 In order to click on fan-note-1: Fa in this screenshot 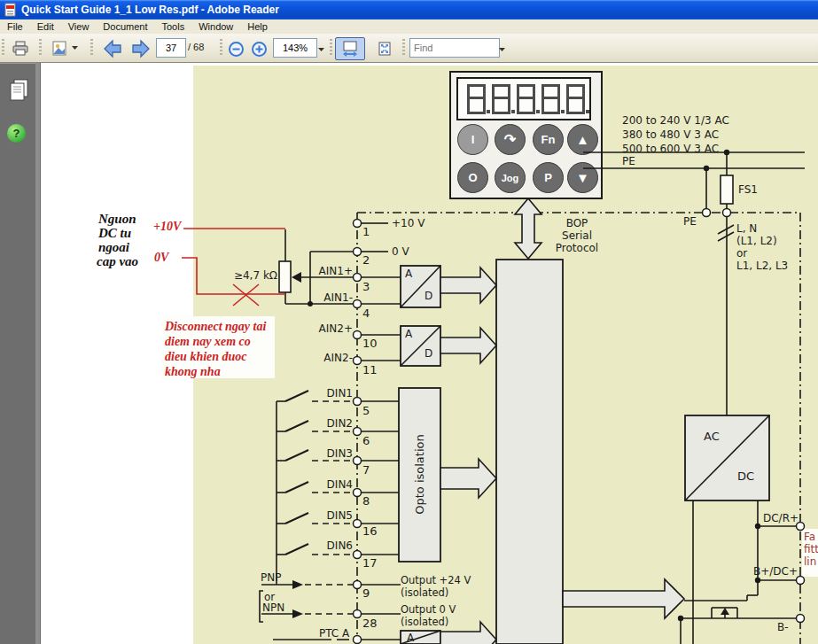, I will do `click(810, 537)`.